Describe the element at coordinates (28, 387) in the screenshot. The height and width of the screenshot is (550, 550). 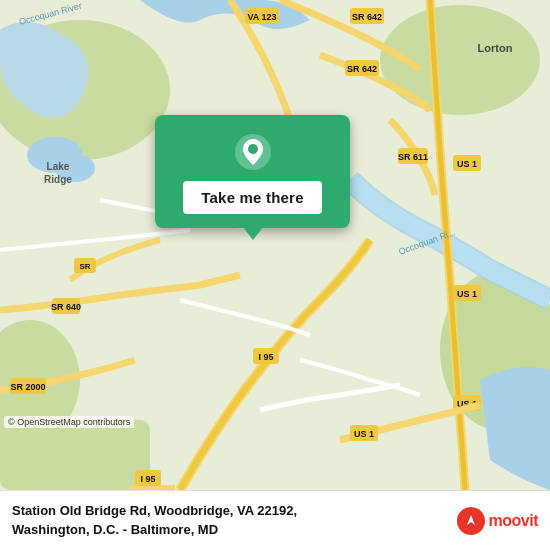
I see `svg-text: SR 2000` at that location.